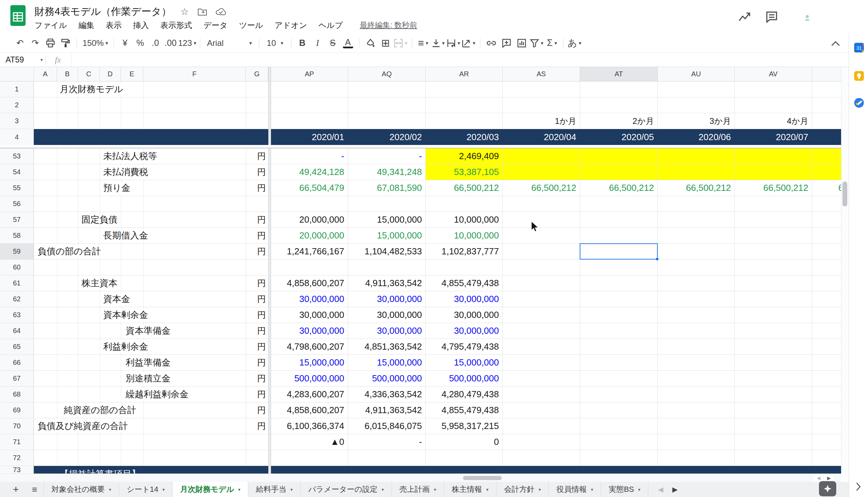  I want to click on sheet-title-cell: 月次財務モデル, so click(91, 89).